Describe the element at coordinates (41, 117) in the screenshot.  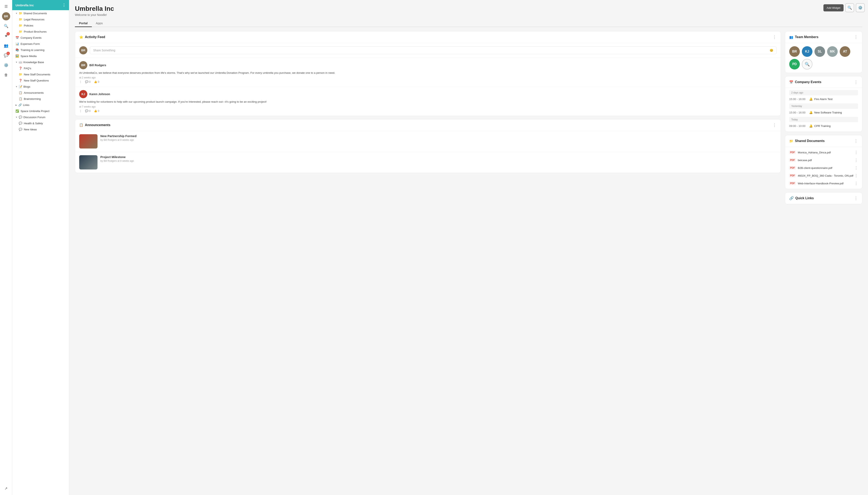
I see `sidebar-item-discussion-forum: ▼ 💬 Discussion Forum` at that location.